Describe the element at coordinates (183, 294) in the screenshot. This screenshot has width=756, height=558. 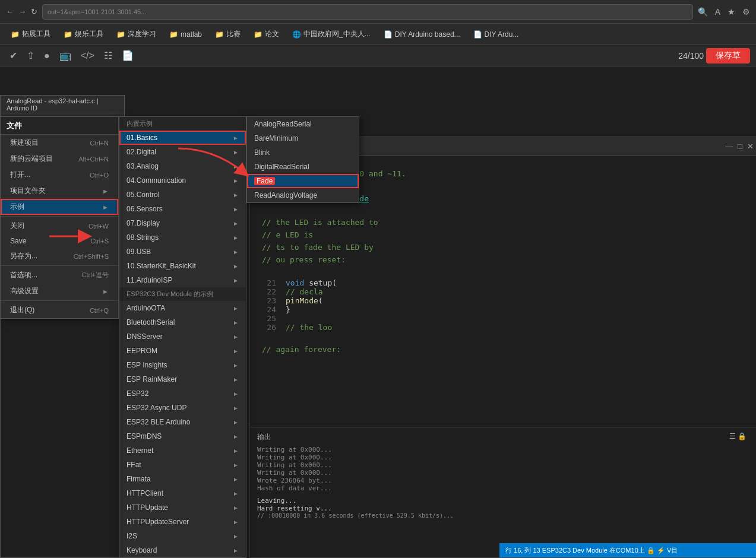
I see `device-section-label: ESP32C3 Dev Module 的示例` at that location.